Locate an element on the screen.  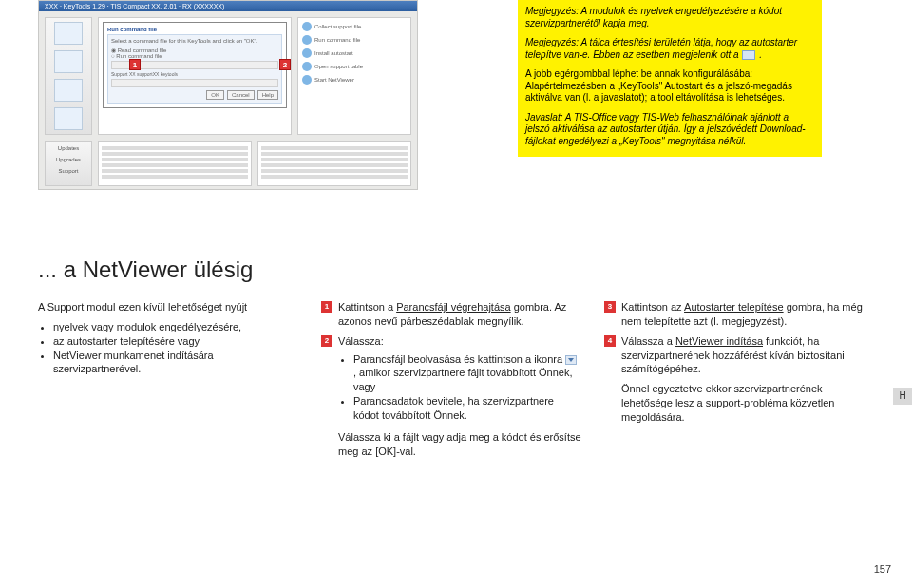
step-number-3: 3 is located at coordinates (610, 307).